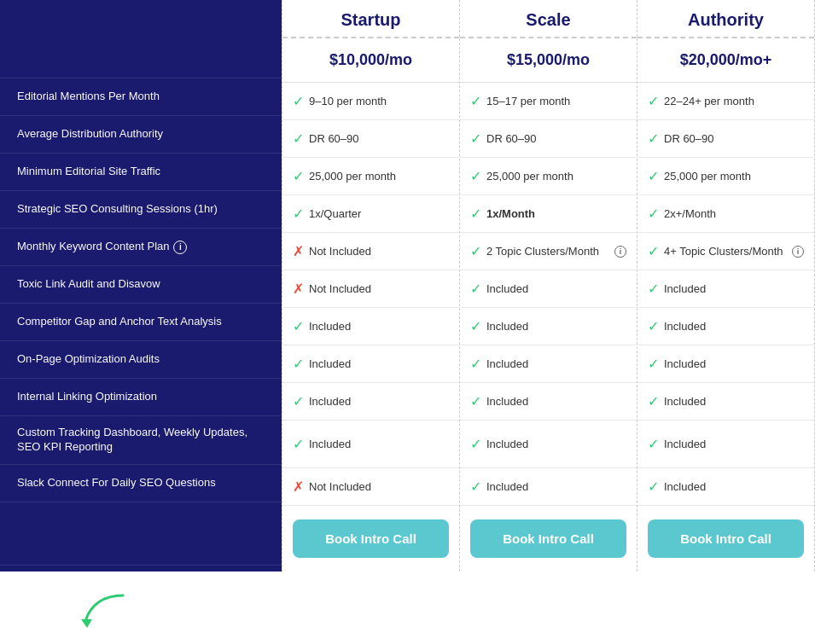 The width and height of the screenshot is (815, 644). I want to click on cell-text-authority-7: Included, so click(734, 363).